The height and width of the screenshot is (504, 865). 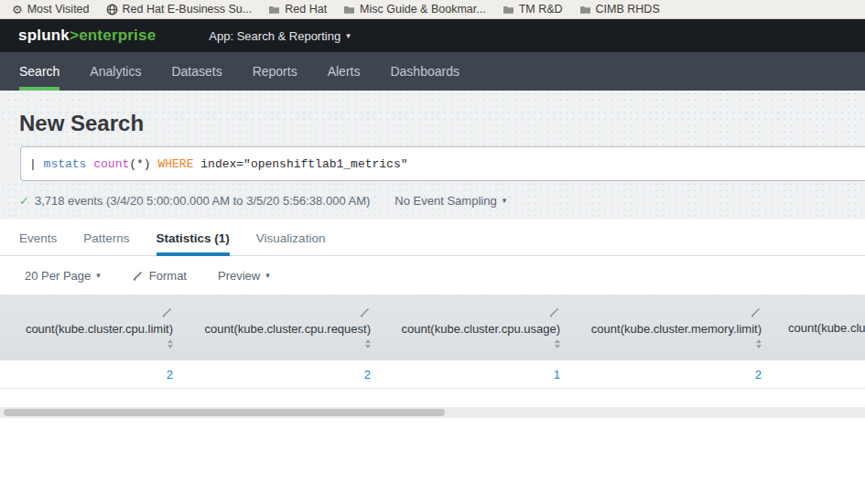 I want to click on bookmark-label: Most Visited, so click(x=59, y=9).